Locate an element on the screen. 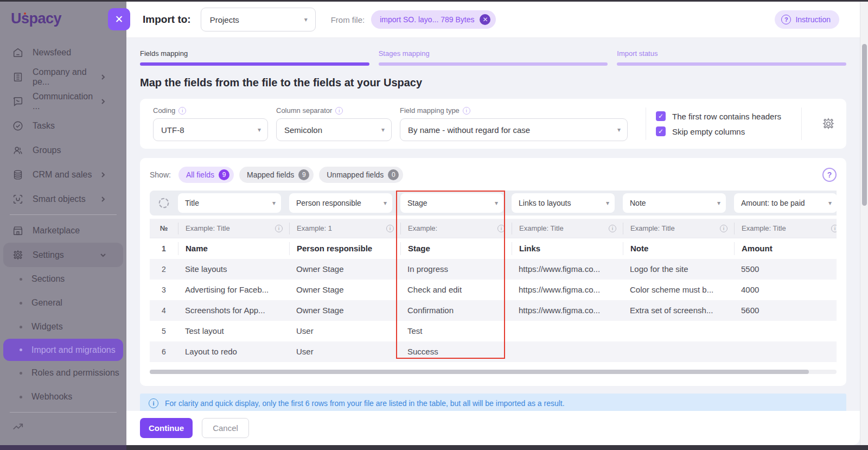 This screenshot has width=868, height=450. column-separator-select: Semicolon▾ is located at coordinates (334, 130).